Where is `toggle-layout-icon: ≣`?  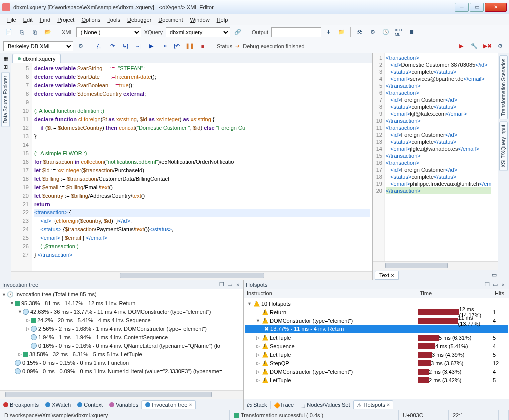
toggle-layout-icon: ≣ is located at coordinates (412, 32).